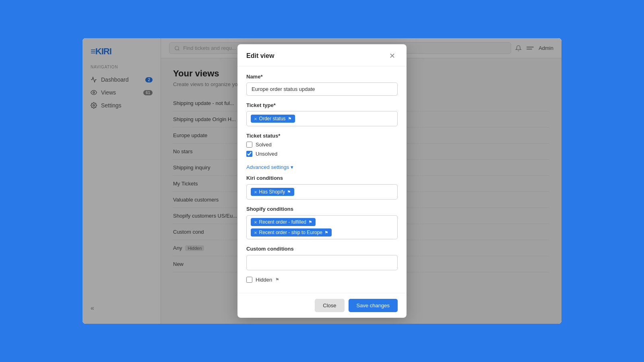 The image size is (644, 362). What do you see at coordinates (322, 119) in the screenshot?
I see `ticket-type-input: × Order status ⚑` at bounding box center [322, 119].